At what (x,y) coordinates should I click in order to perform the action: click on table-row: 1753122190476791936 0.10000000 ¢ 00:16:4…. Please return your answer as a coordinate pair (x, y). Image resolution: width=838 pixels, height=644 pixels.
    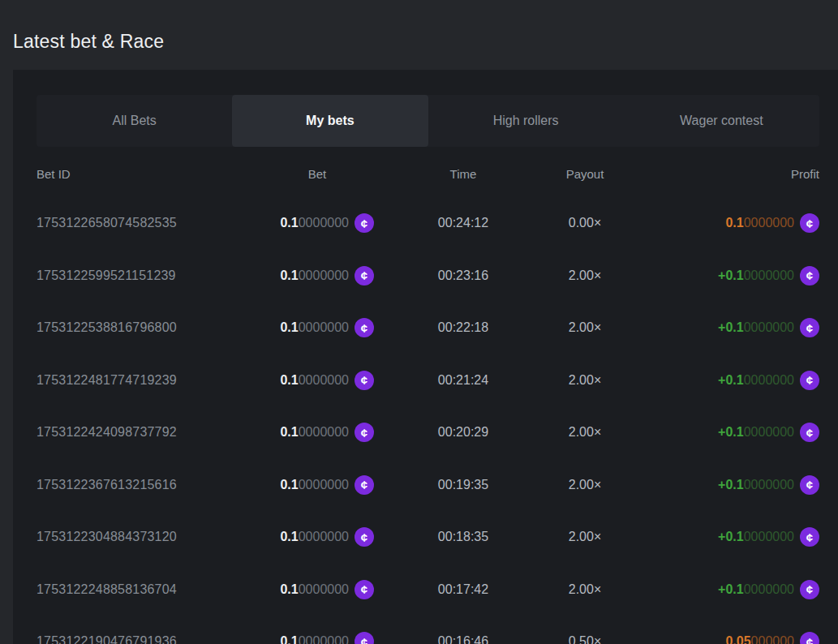
    Looking at the image, I should click on (428, 629).